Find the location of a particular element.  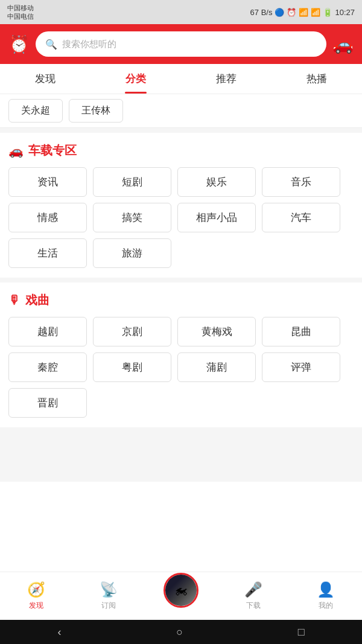

car-zone-title: 🚗 车载专区 is located at coordinates (181, 151).